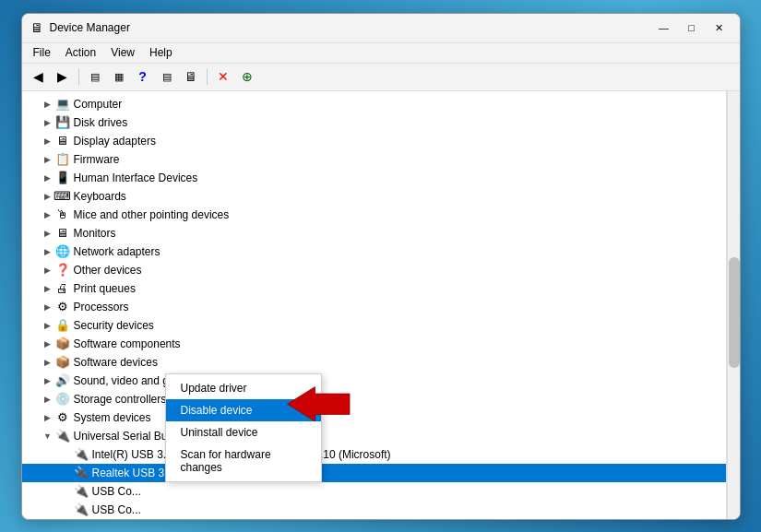  Describe the element at coordinates (692, 28) in the screenshot. I see `maximize-button: □` at that location.